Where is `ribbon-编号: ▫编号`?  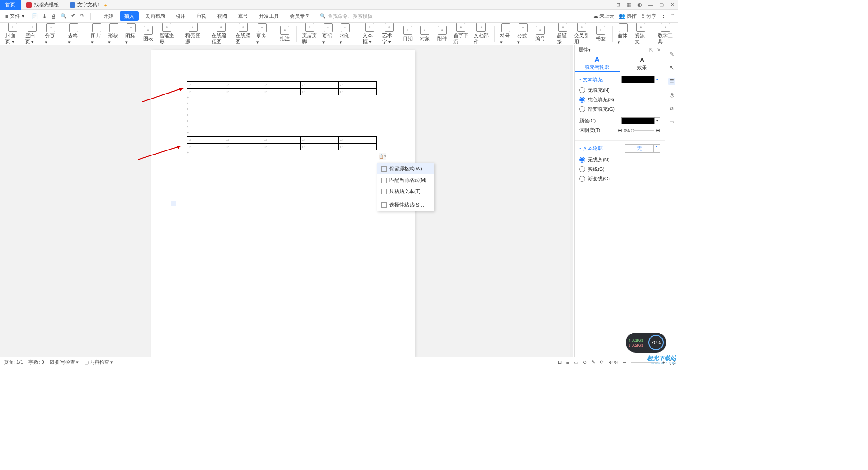 ribbon-编号: ▫编号 is located at coordinates (540, 34).